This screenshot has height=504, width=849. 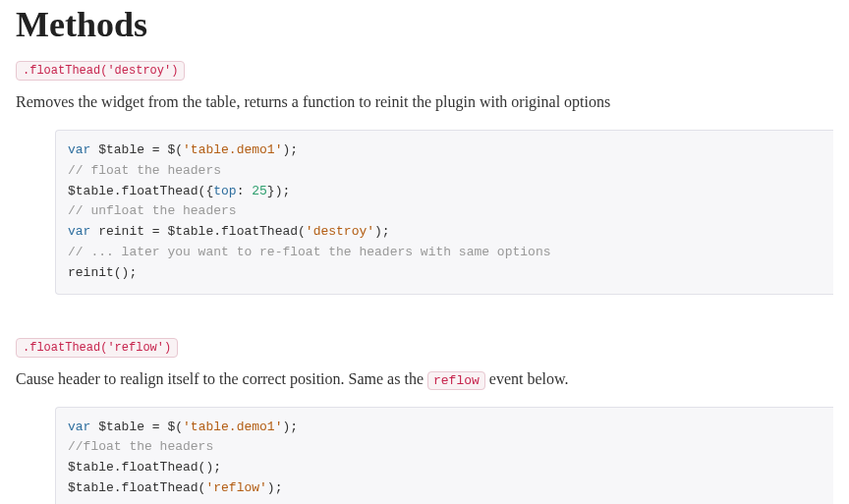 What do you see at coordinates (527, 379) in the screenshot?
I see `description-text: event below.` at bounding box center [527, 379].